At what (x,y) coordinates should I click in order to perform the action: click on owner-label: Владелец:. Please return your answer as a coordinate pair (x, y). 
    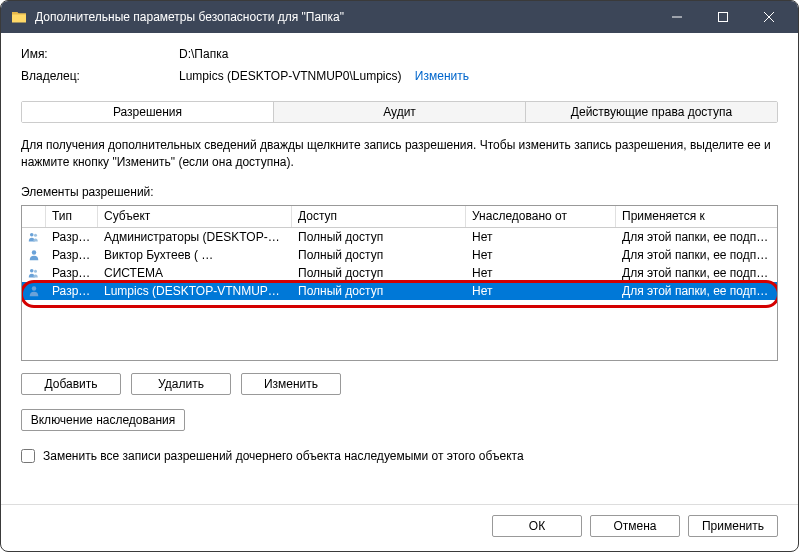
    Looking at the image, I should click on (100, 76).